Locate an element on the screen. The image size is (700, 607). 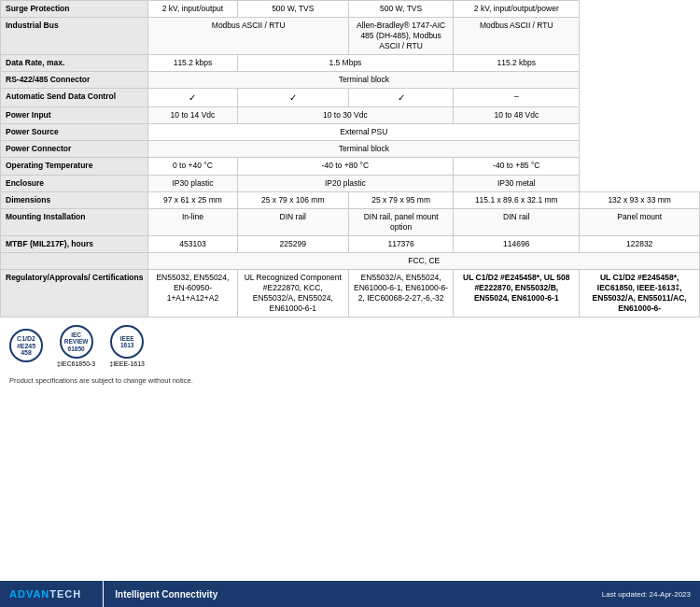
cert-circle-c1d2: C1/D2#E245458 is located at coordinates (26, 346).